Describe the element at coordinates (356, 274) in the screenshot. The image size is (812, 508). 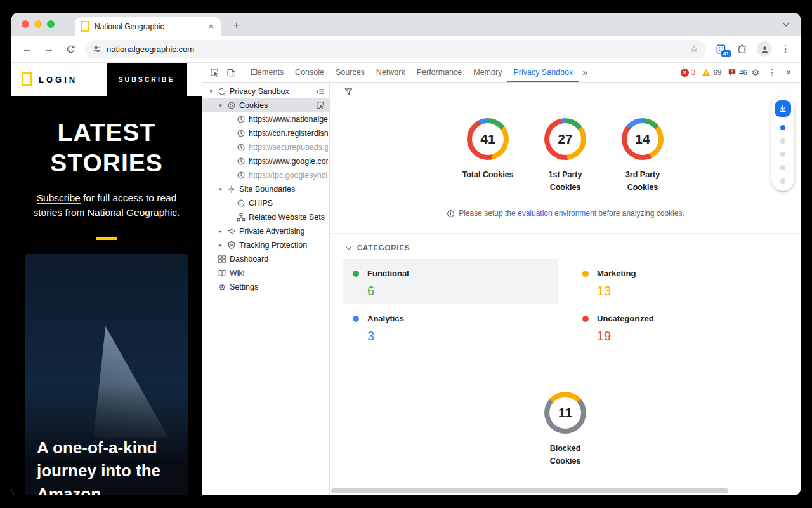
I see `category-dot-icon` at that location.